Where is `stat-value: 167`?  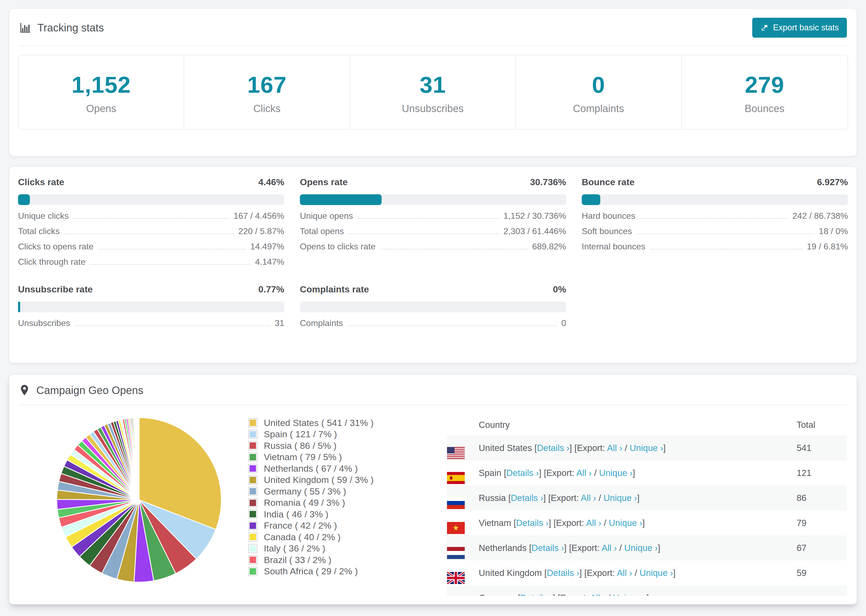
stat-value: 167 is located at coordinates (267, 85).